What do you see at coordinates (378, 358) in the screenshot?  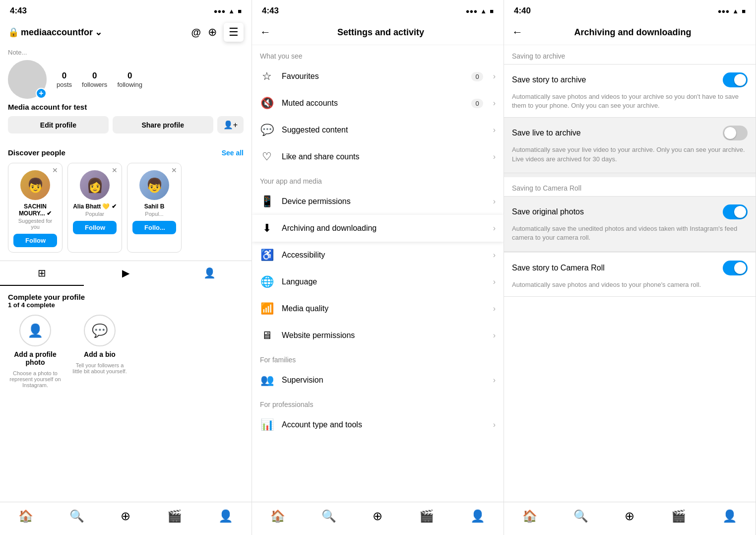 I see `section-families: For families` at bounding box center [378, 358].